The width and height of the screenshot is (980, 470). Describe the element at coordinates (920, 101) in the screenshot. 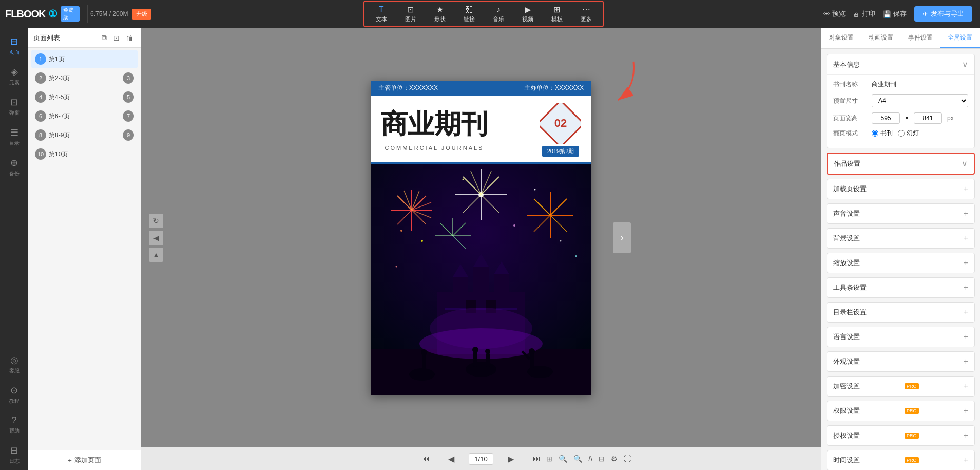

I see `size-select: A4` at that location.